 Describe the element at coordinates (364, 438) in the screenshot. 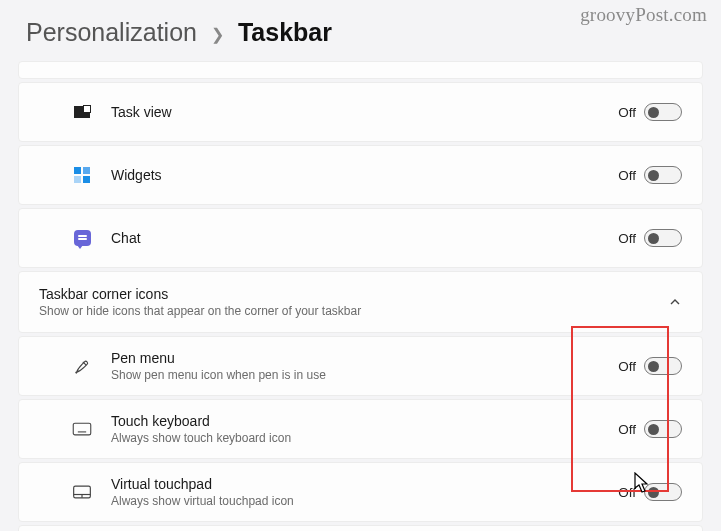

I see `setting-sublabel: Always show touch keyboard icon` at that location.